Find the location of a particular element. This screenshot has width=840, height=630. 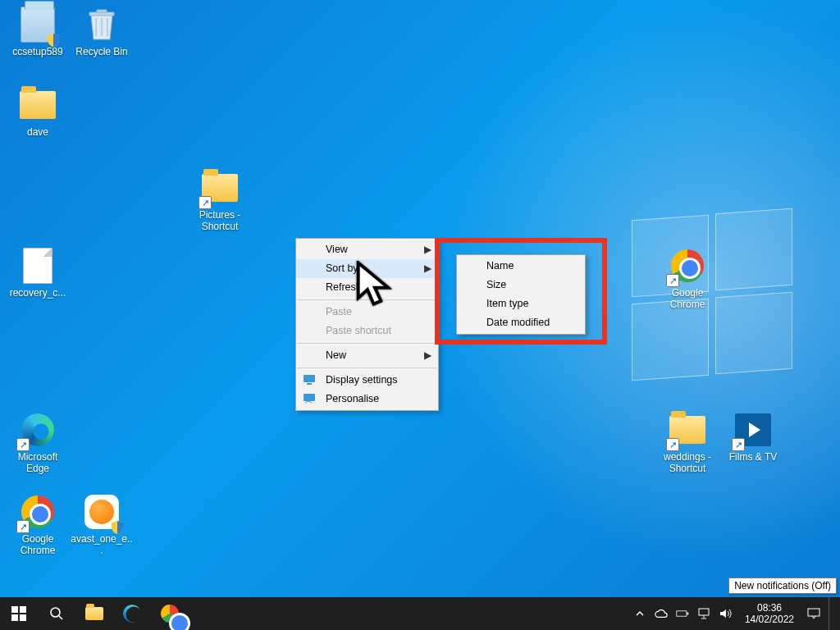

menu-item-sort-by: Sort by ▶ is located at coordinates (368, 269).